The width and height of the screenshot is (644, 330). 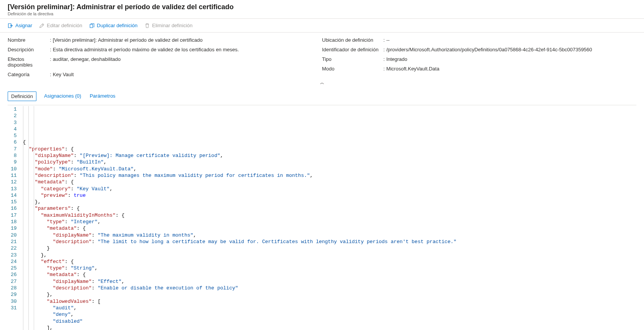 What do you see at coordinates (413, 69) in the screenshot?
I see `mode-value: Microsoft.KeyVault.Data` at bounding box center [413, 69].